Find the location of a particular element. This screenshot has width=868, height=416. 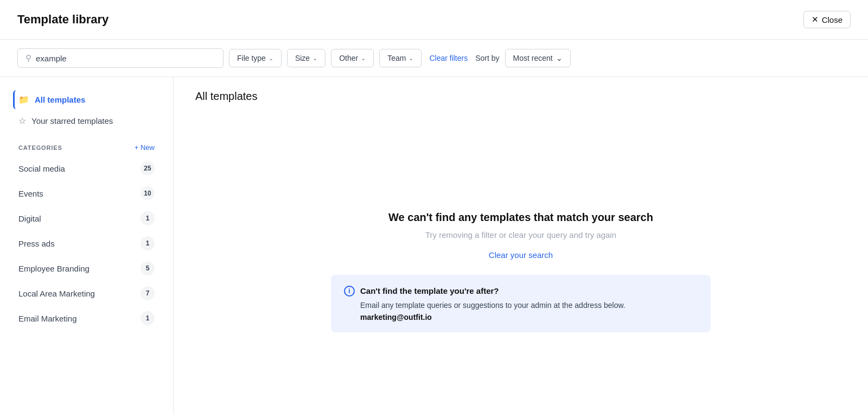

category-badge: 10 is located at coordinates (148, 193).